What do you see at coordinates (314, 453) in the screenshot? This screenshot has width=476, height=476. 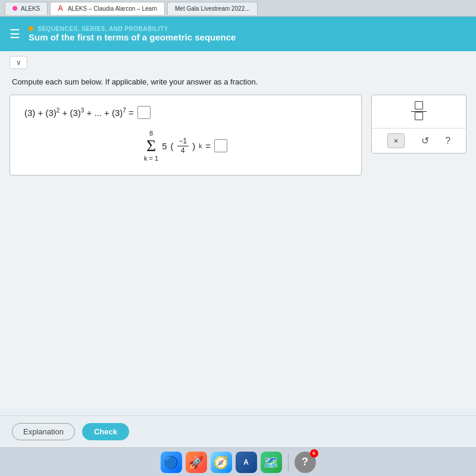 I see `dock-notification-badge: 6` at bounding box center [314, 453].